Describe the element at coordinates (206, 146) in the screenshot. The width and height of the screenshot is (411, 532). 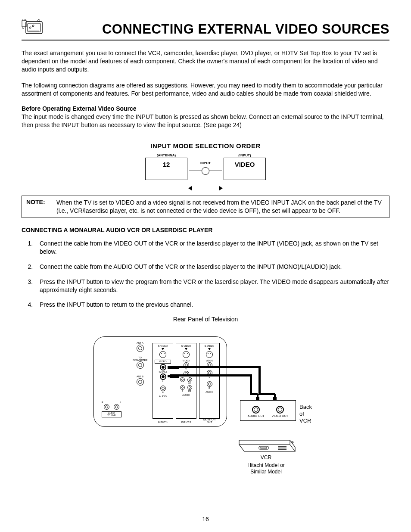
I see `input-mode-title: INPUT MODE SELECTION ORDER` at that location.